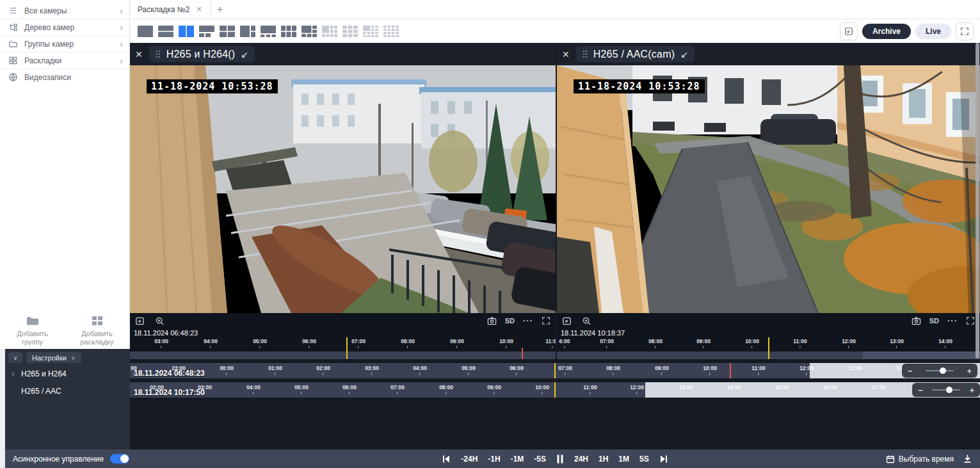 The width and height of the screenshot is (980, 468). What do you see at coordinates (849, 31) in the screenshot?
I see `popout-button` at bounding box center [849, 31].